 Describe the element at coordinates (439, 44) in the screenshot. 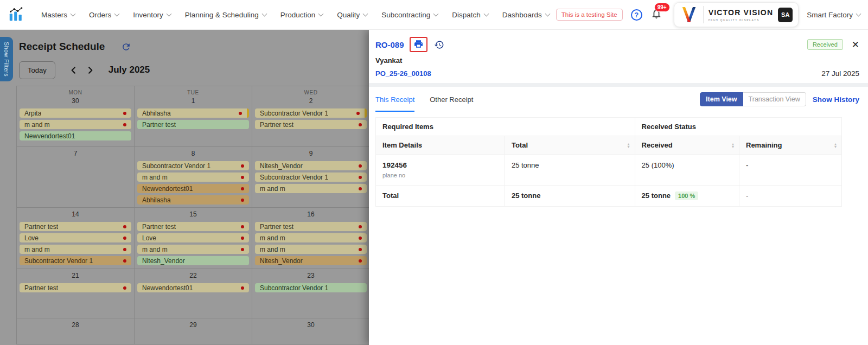

I see `history-button` at that location.